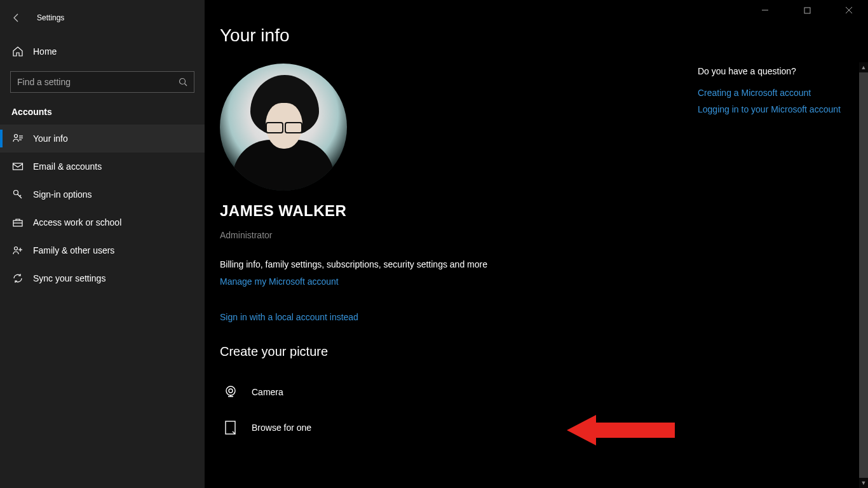 This screenshot has height=488, width=868. I want to click on sidebar-item-sync-settings: Sync your settings, so click(102, 278).